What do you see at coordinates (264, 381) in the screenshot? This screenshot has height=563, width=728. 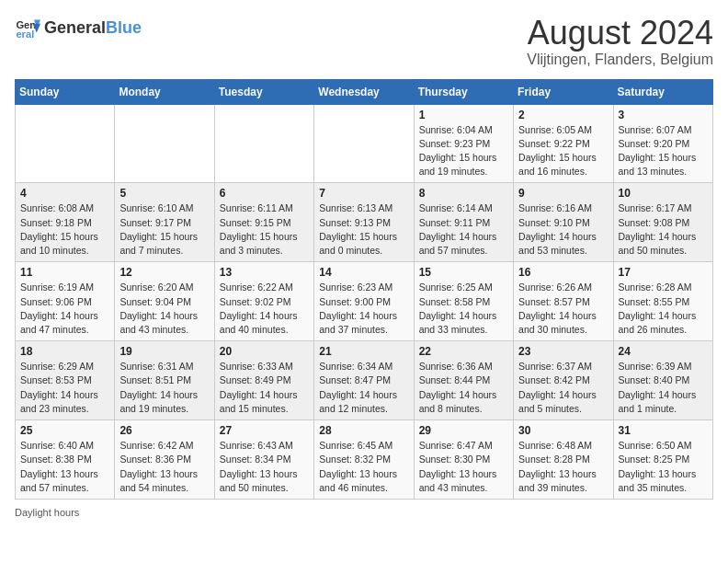 I see `calendar-cell: 20Sunrise: 6:33 AM Sunset: 8:49 PM Dayli…` at bounding box center [264, 381].